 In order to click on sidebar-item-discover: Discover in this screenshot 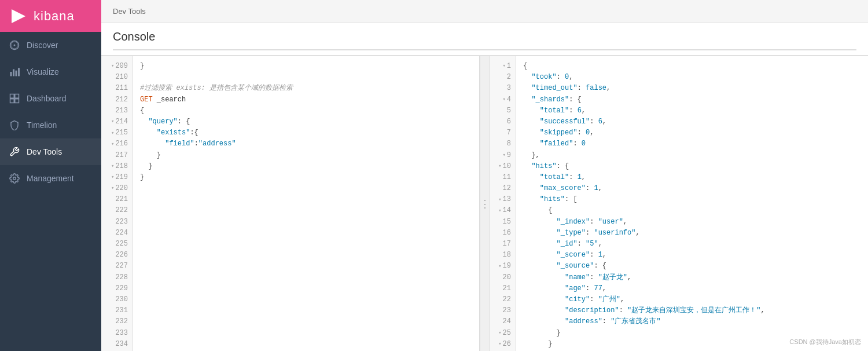, I will do `click(51, 45)`.